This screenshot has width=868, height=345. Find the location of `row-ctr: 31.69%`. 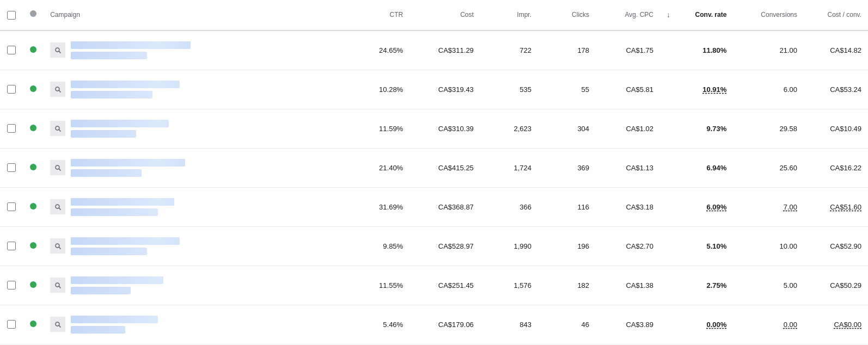

row-ctr: 31.69% is located at coordinates (381, 207).